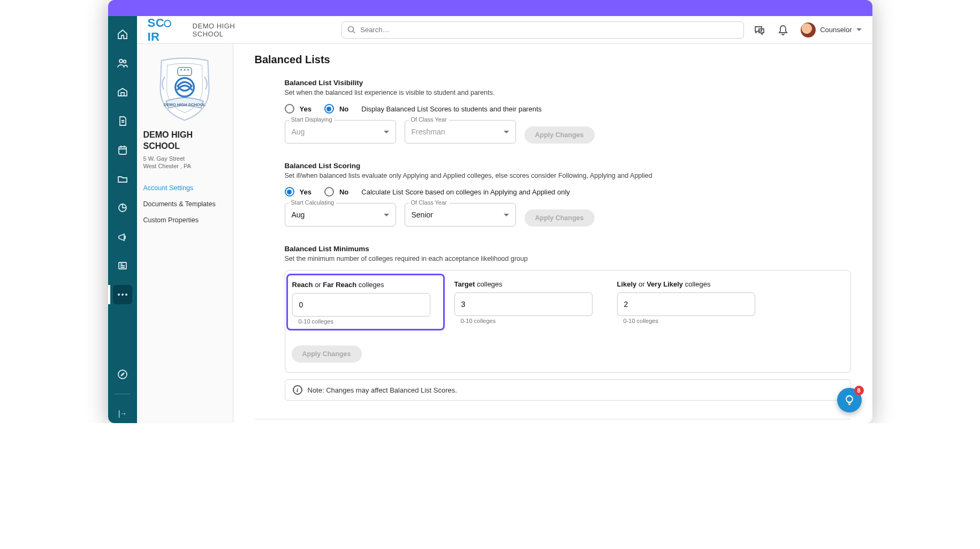 The width and height of the screenshot is (980, 549). Describe the element at coordinates (553, 60) in the screenshot. I see `page-title: Balanced Lists` at that location.